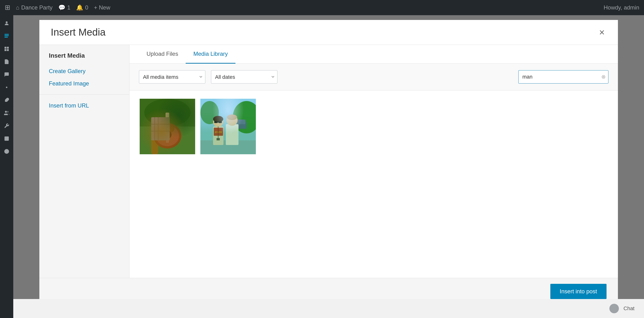  Describe the element at coordinates (64, 8) in the screenshot. I see `comments-link: 💬 1` at that location.